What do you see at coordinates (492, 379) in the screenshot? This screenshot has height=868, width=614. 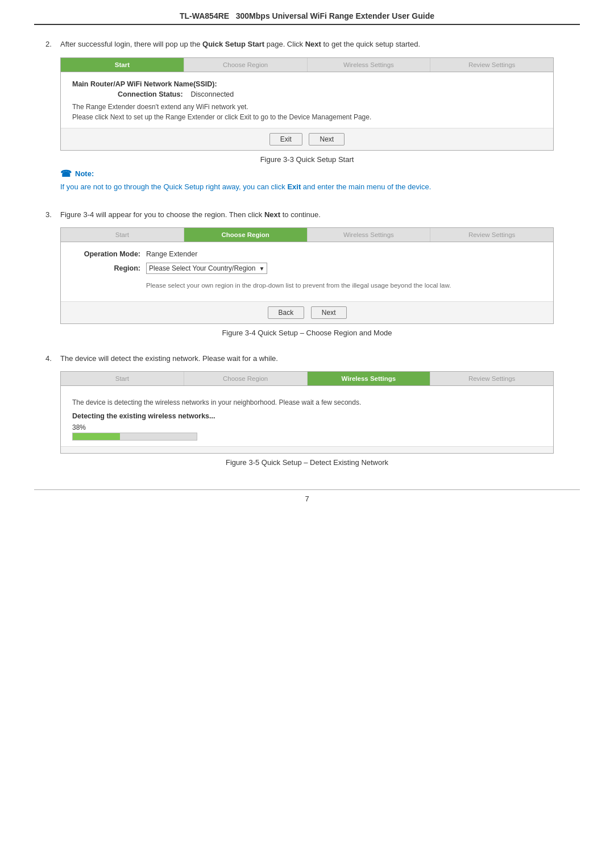 I see `tab-review-3: Review Settings` at bounding box center [492, 379].